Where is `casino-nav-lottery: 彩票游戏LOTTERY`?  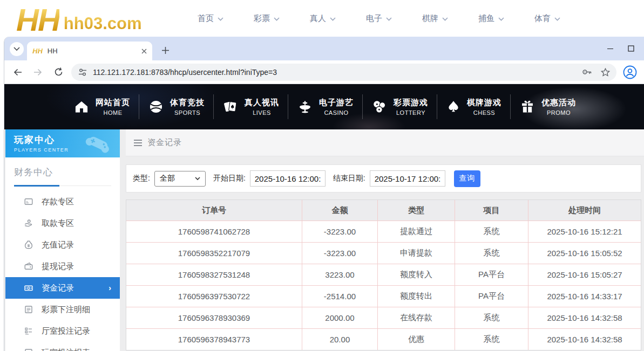
casino-nav-lottery: 彩票游戏LOTTERY is located at coordinates (400, 107).